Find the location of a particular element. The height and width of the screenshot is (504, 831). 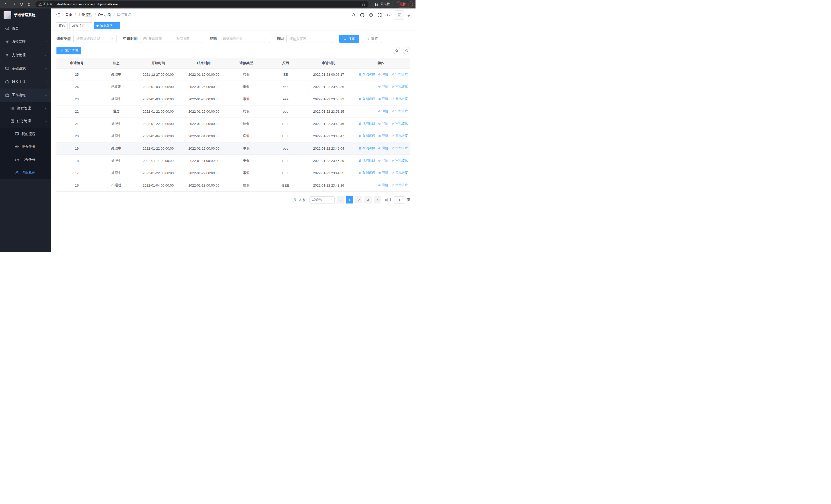

bookmark-star-icon is located at coordinates (364, 4).